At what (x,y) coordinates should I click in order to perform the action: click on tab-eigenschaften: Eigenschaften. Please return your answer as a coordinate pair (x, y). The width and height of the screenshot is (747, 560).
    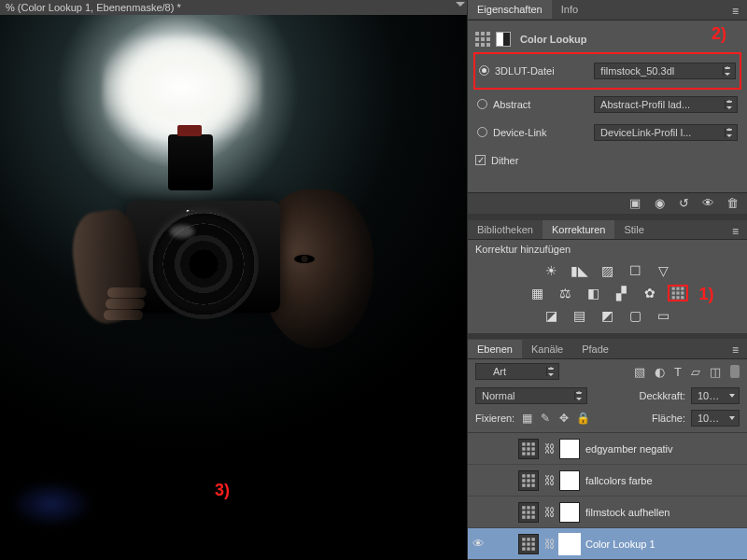
    Looking at the image, I should click on (510, 9).